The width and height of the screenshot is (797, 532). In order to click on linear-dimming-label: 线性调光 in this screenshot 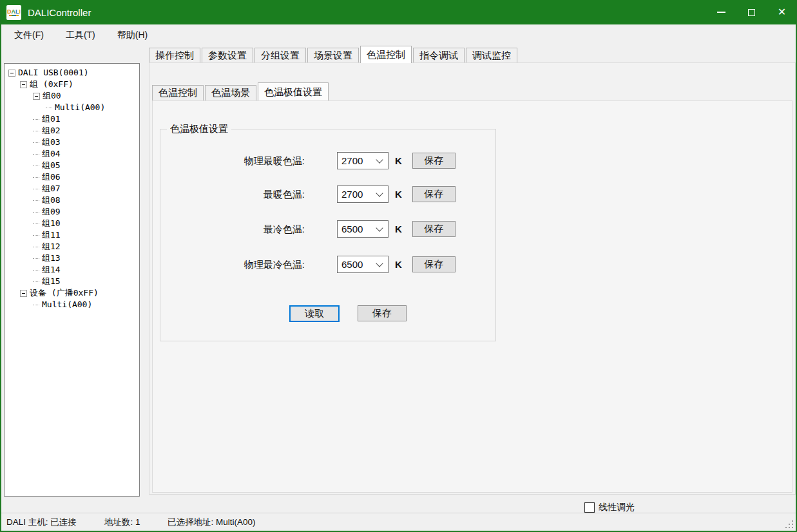, I will do `click(617, 508)`.